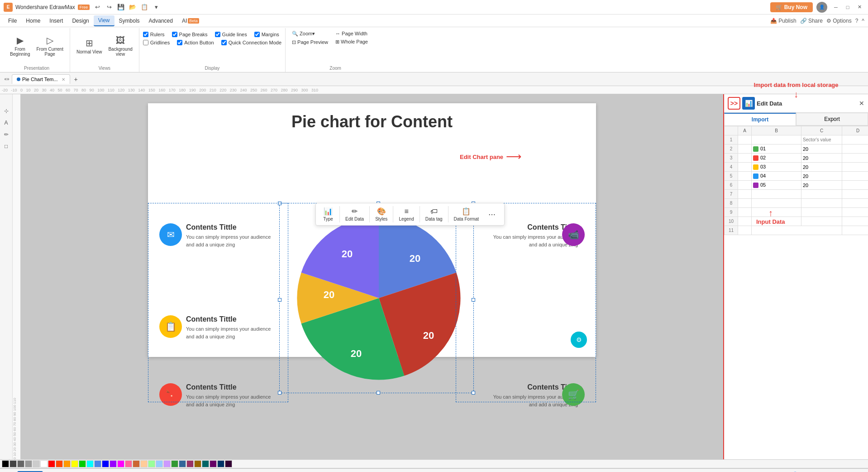  Describe the element at coordinates (492, 215) in the screenshot. I see `ft-more-button: ⋯` at that location.